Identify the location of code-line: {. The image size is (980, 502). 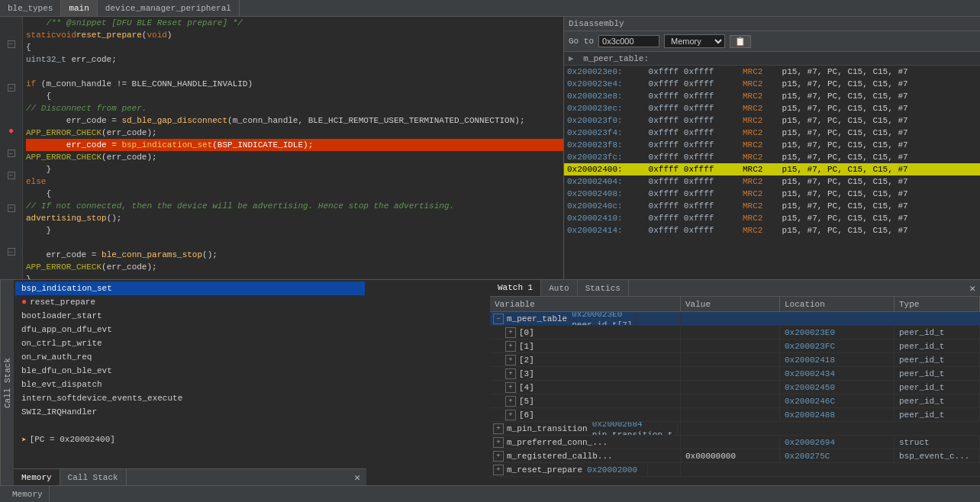
(295, 194).